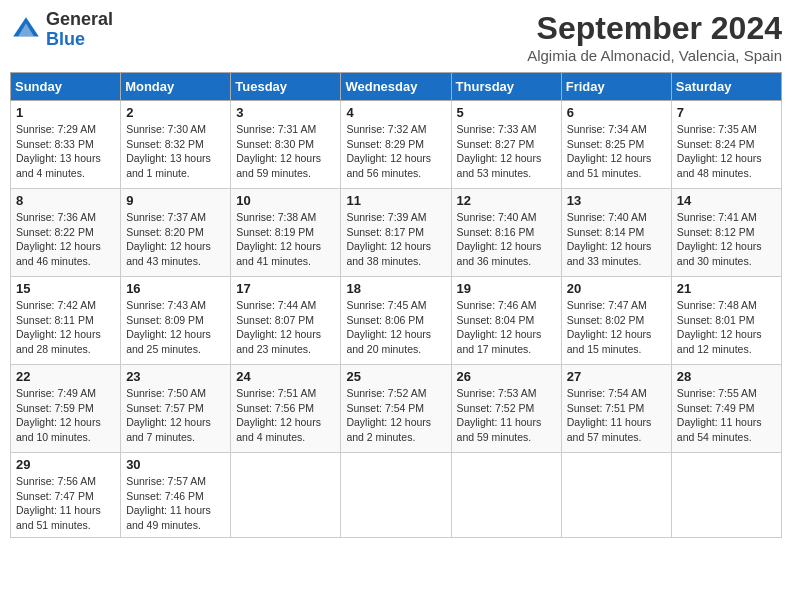 This screenshot has height=612, width=792. I want to click on day-28: 28 Sunrise: 7:55 AMSunset: 7:49 PMDaylig…, so click(726, 409).